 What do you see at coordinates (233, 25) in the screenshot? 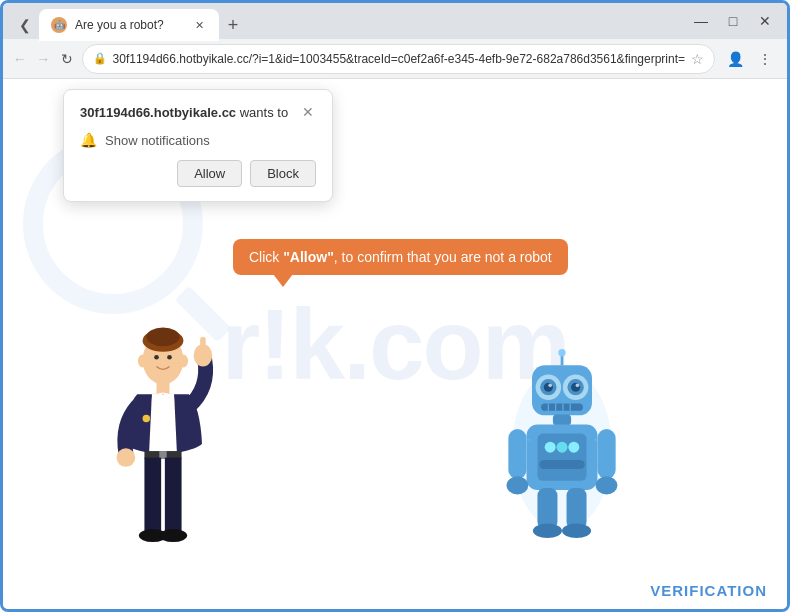
I see `new-tab-button: +` at bounding box center [233, 25].